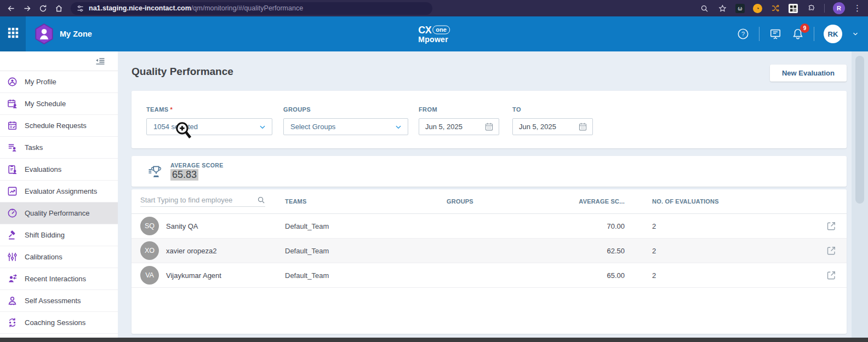  What do you see at coordinates (346, 127) in the screenshot?
I see `groups-select: Select Groups` at bounding box center [346, 127].